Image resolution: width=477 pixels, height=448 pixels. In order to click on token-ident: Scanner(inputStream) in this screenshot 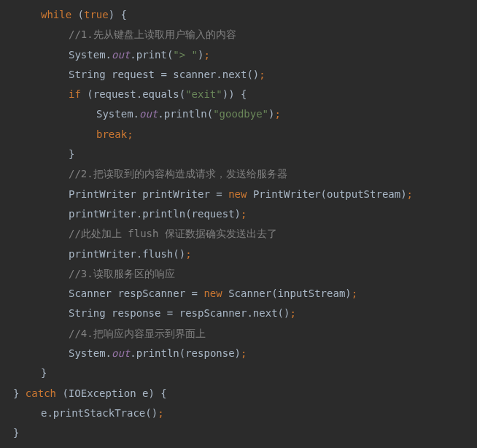, I will do `click(287, 293)`.